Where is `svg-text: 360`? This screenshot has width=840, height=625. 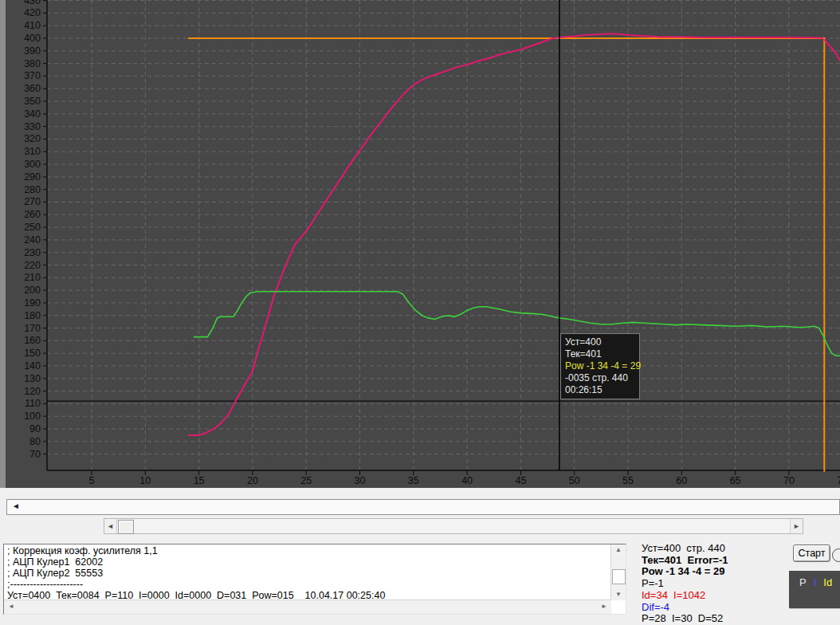
svg-text: 360 is located at coordinates (32, 88).